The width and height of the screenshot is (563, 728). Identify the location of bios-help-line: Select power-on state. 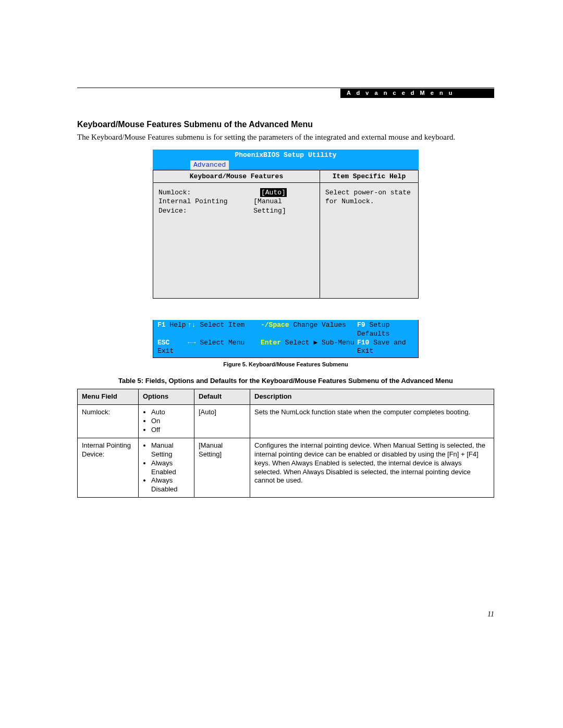
(369, 193).